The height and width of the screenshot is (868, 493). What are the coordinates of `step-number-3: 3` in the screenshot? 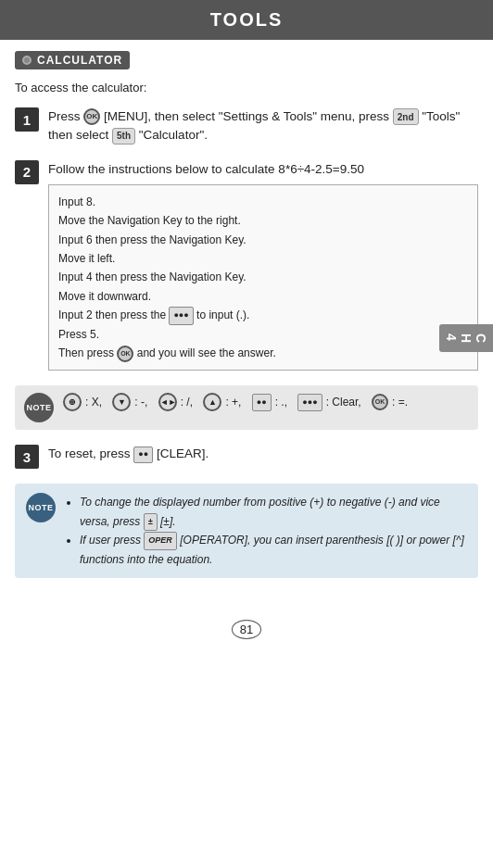 It's located at (27, 457).